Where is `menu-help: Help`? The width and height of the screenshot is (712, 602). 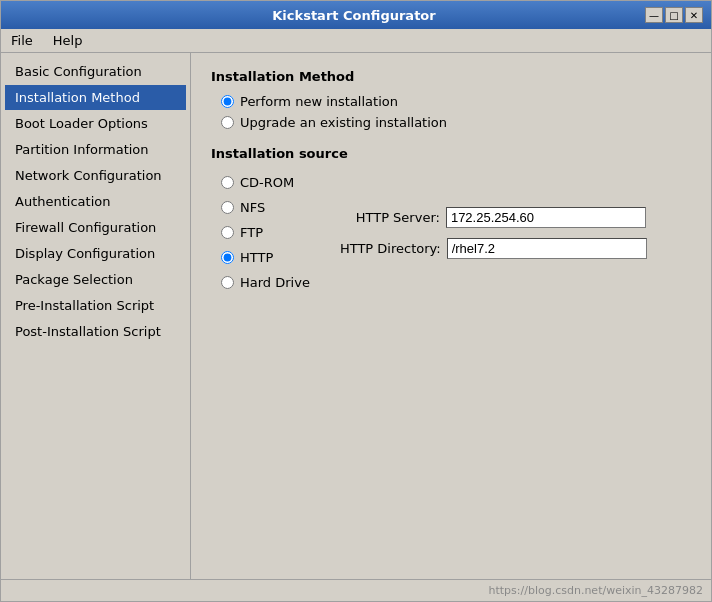
menu-help: Help is located at coordinates (68, 40).